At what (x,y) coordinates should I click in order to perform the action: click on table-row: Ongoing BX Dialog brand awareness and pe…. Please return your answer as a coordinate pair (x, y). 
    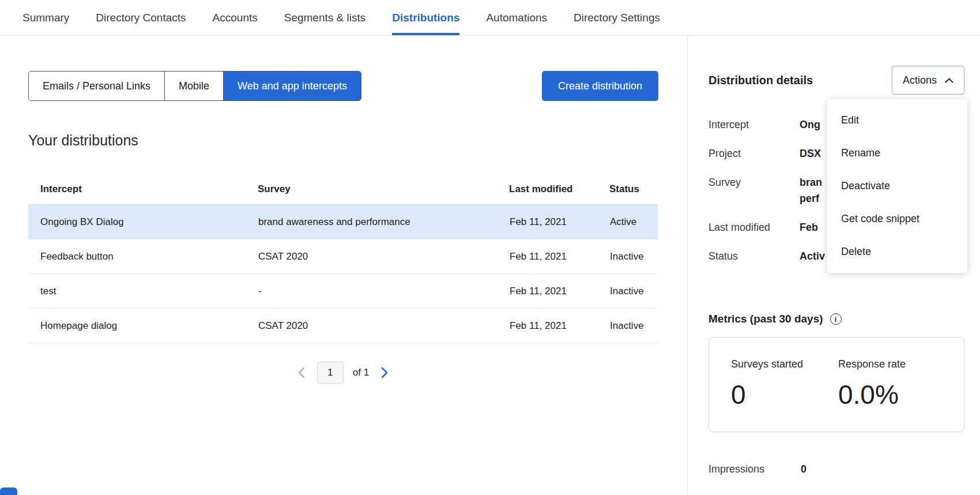
    Looking at the image, I should click on (343, 222).